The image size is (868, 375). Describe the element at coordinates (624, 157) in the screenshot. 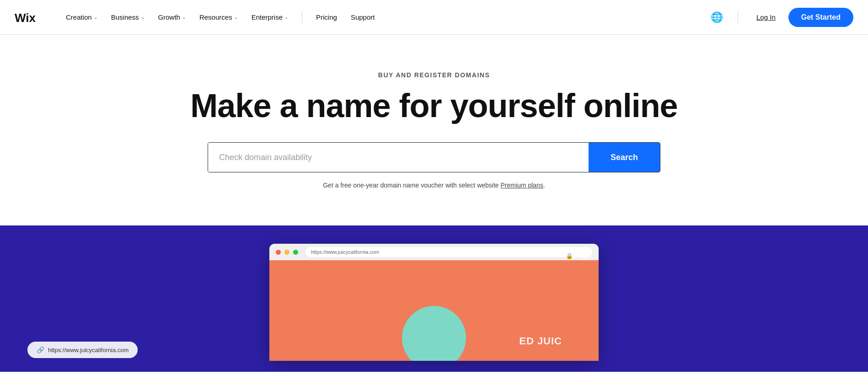

I see `domain-search-button: Search` at that location.